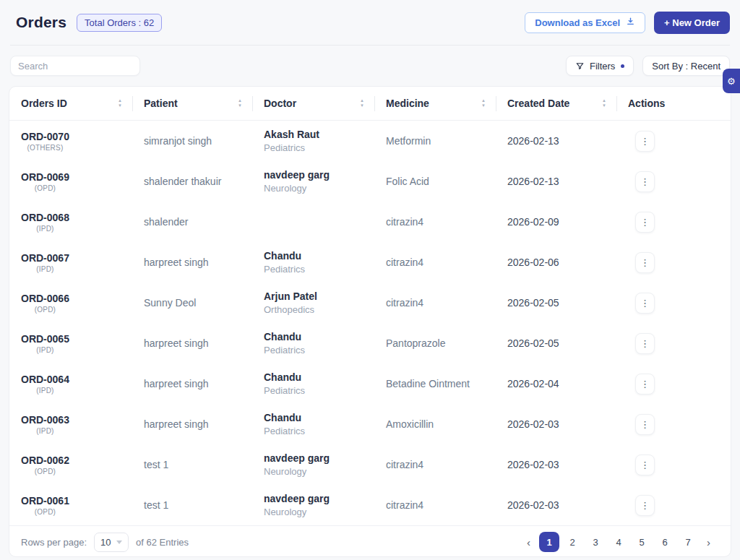  What do you see at coordinates (45, 501) in the screenshot?
I see `order-id: ORD-0061` at bounding box center [45, 501].